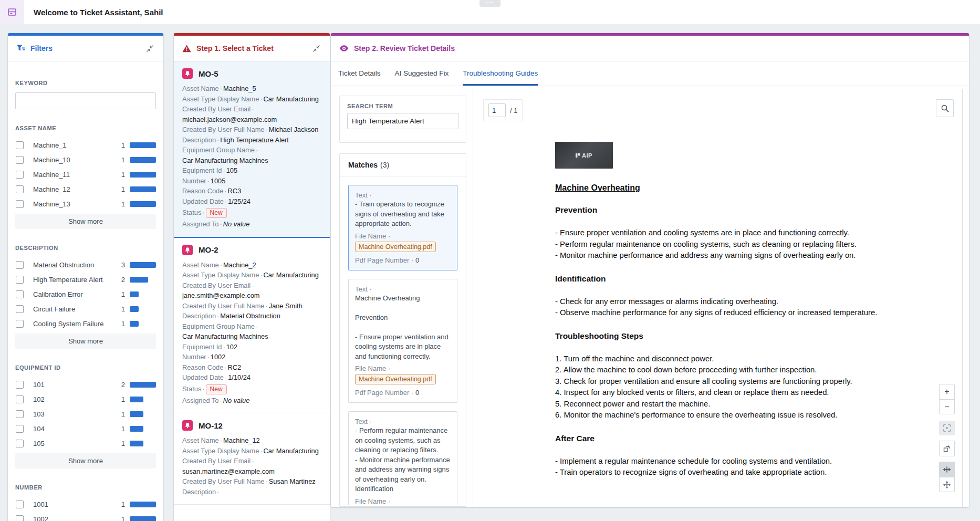 This screenshot has width=980, height=521. I want to click on filter-option: 101 2, so click(86, 384).